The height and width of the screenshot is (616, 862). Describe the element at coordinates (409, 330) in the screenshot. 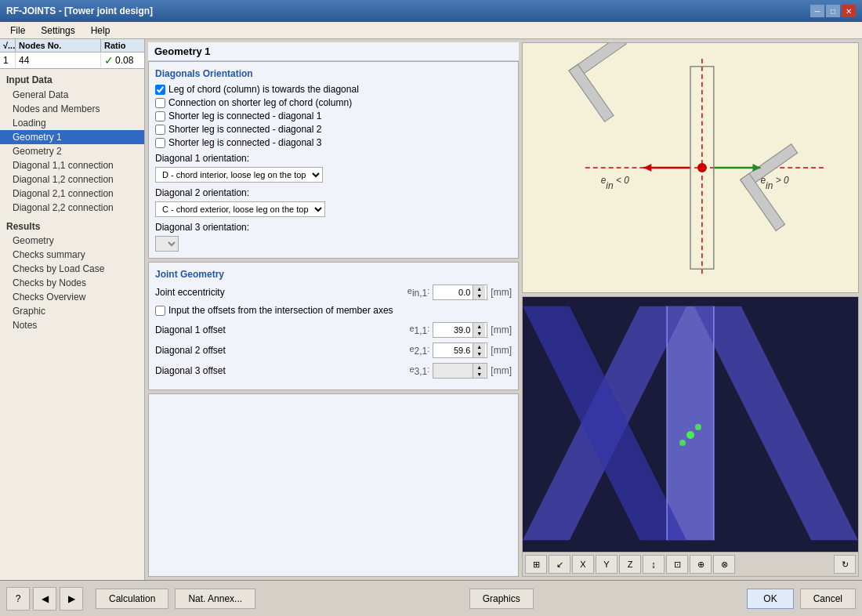

I see `diag1-offset-sublabel: e1,1:` at that location.